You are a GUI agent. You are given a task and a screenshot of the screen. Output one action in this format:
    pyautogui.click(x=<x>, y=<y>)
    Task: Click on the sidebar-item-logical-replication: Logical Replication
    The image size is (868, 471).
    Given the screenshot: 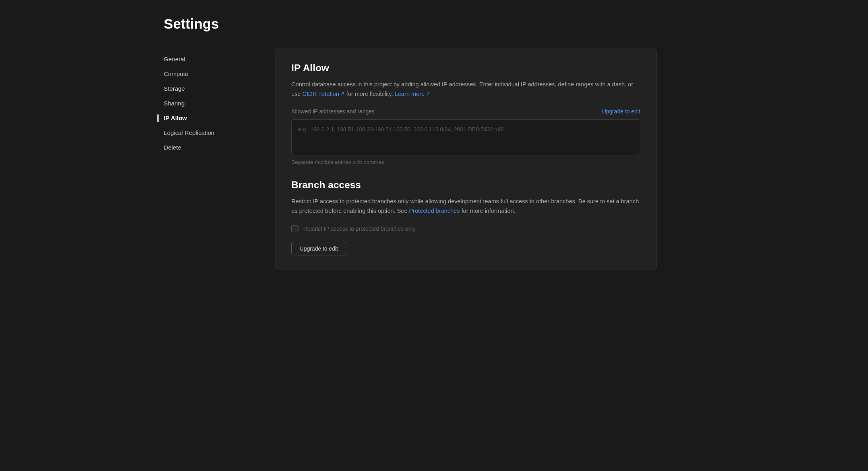 What is the action you would take?
    pyautogui.click(x=207, y=133)
    